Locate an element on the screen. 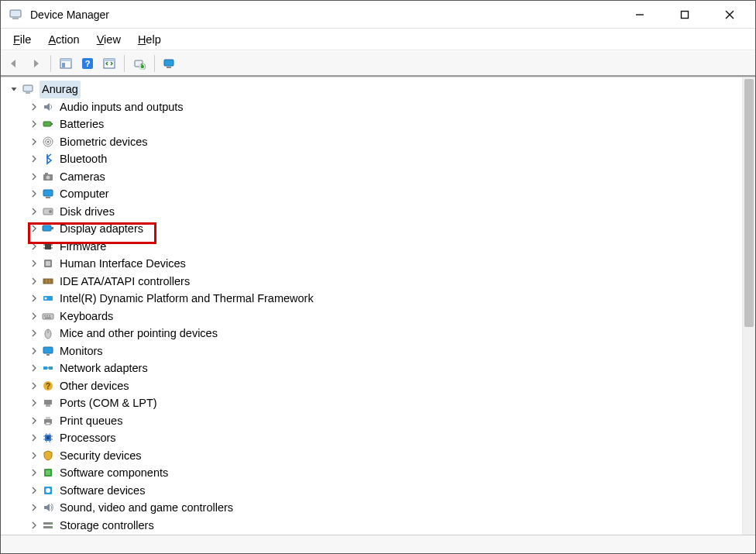 Image resolution: width=756 pixels, height=554 pixels. minimize-button is located at coordinates (640, 15).